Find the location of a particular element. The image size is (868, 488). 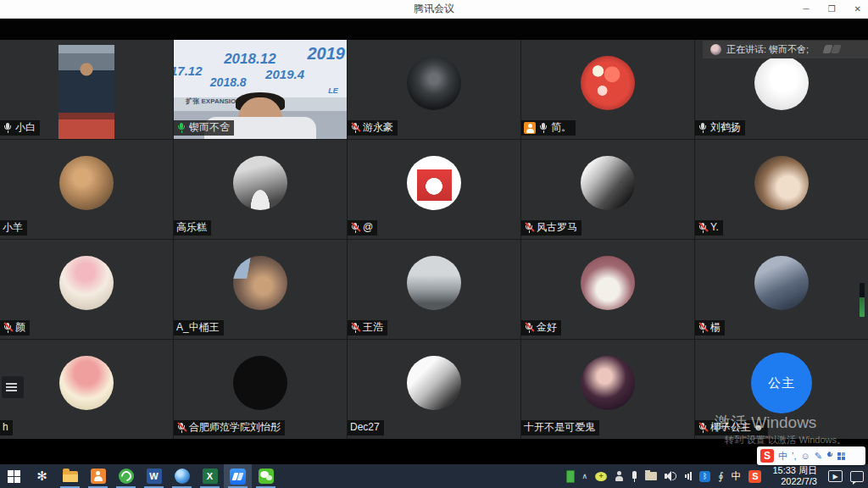

mic-speaking-icon is located at coordinates (181, 128).